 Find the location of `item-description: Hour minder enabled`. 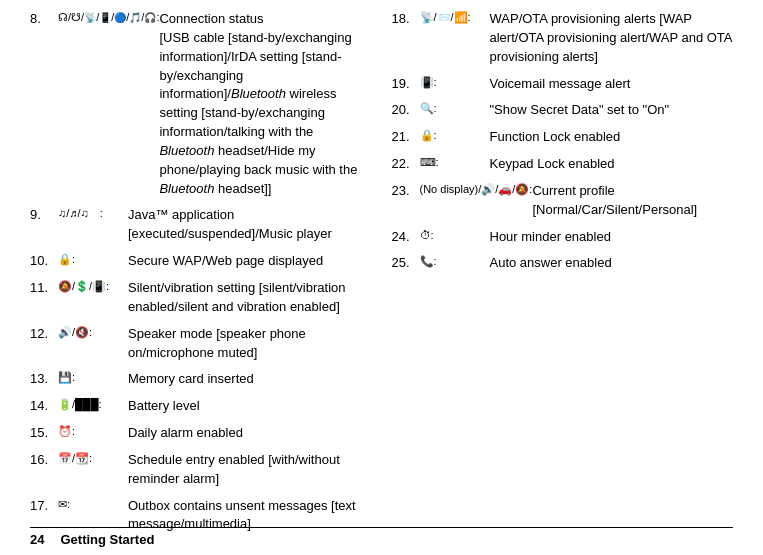

item-description: Hour minder enabled is located at coordinates (612, 238).